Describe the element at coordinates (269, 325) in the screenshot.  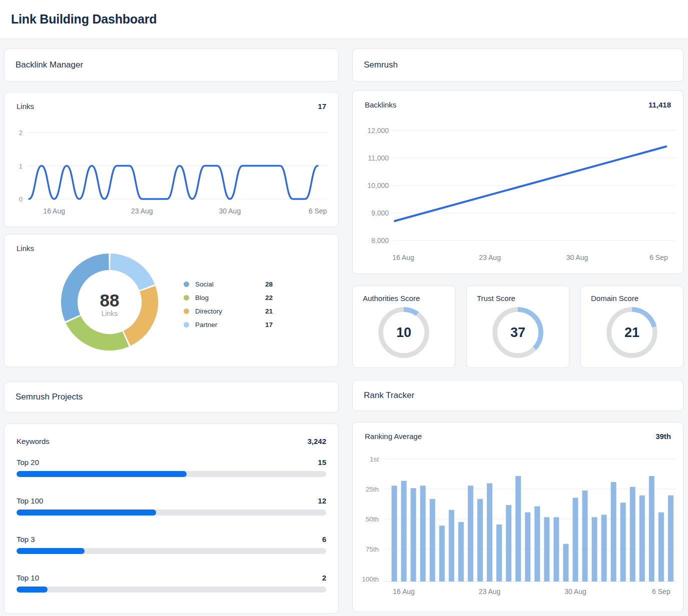
I see `legend-value: 17` at that location.